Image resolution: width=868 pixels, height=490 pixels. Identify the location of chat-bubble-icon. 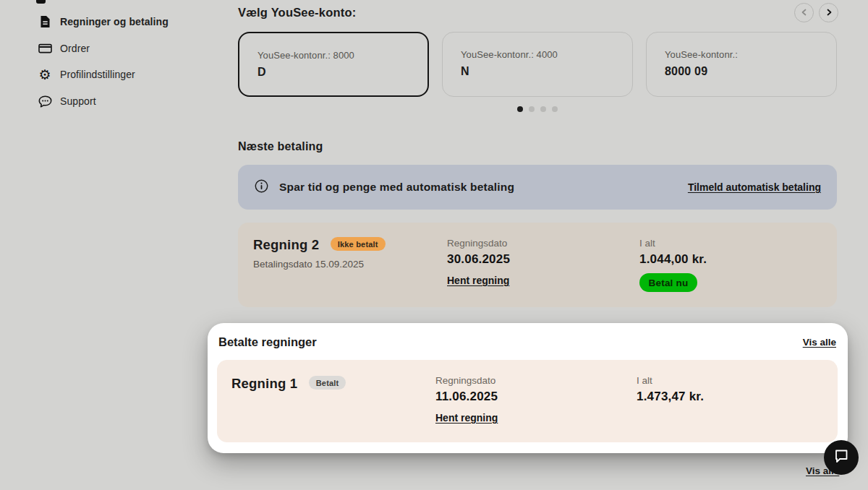
(841, 457).